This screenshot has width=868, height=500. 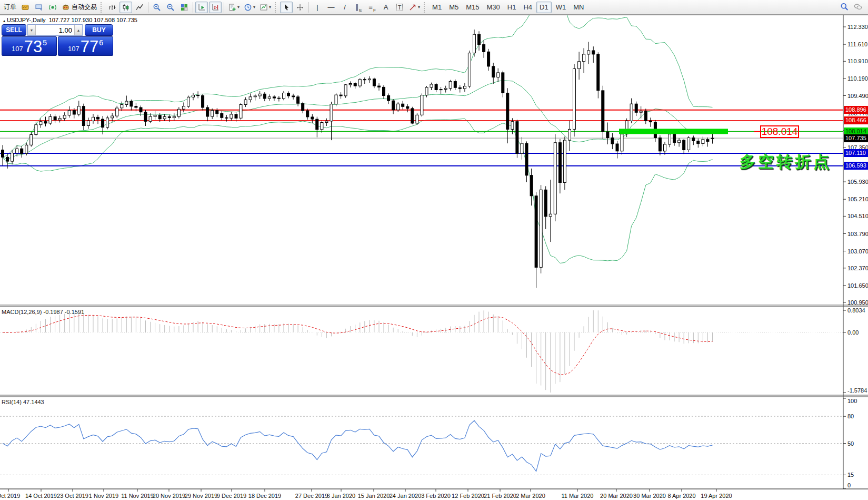 What do you see at coordinates (232, 7) in the screenshot?
I see `new-chart-icon` at bounding box center [232, 7].